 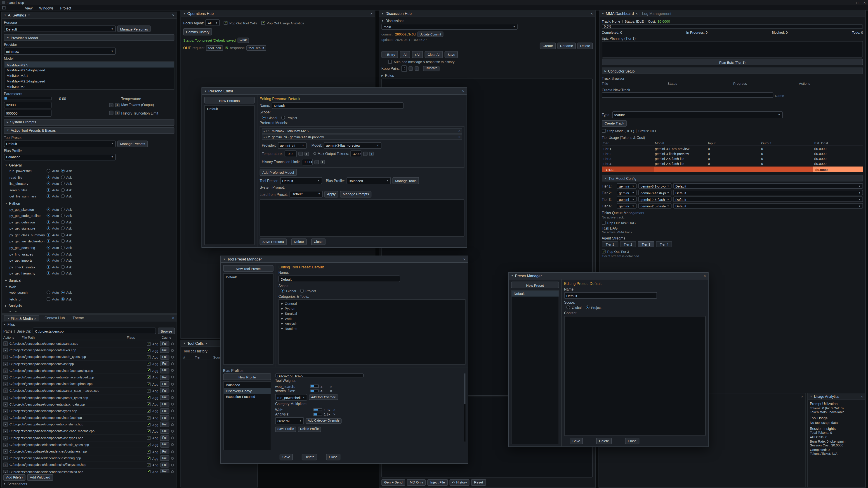 I want to click on tier-model-select: gemini-3.1-pro-preview▼, so click(x=655, y=186).